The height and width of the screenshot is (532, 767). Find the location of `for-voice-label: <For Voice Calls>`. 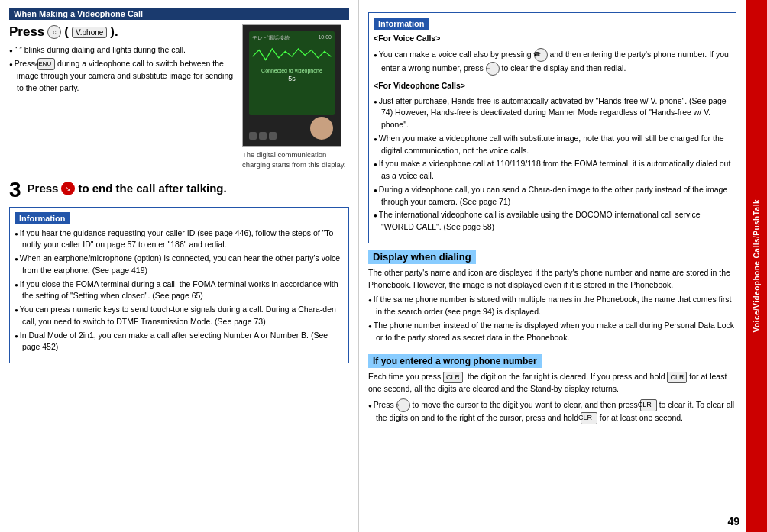

for-voice-label: <For Voice Calls> is located at coordinates (552, 39).